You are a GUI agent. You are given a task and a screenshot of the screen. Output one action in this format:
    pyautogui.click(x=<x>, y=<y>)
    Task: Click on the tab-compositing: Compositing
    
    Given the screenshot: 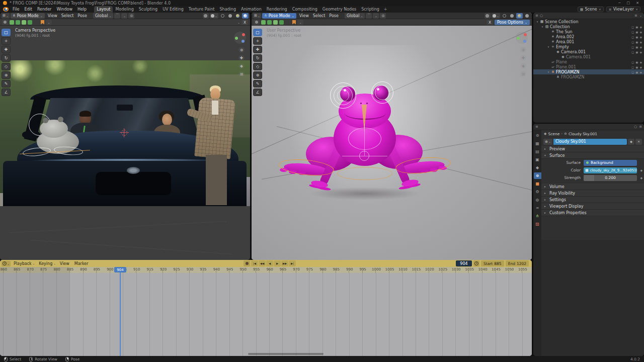 What is the action you would take?
    pyautogui.click(x=305, y=9)
    